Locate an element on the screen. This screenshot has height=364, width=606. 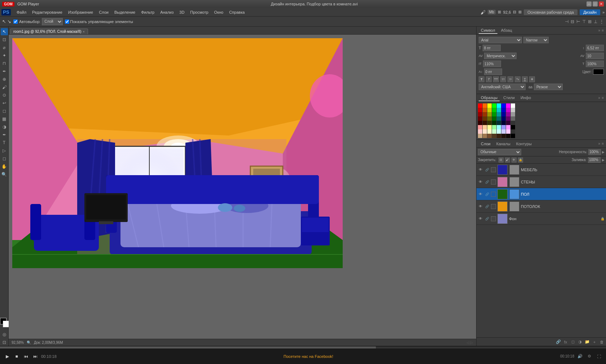
expand-icon: » is located at coordinates (603, 12).